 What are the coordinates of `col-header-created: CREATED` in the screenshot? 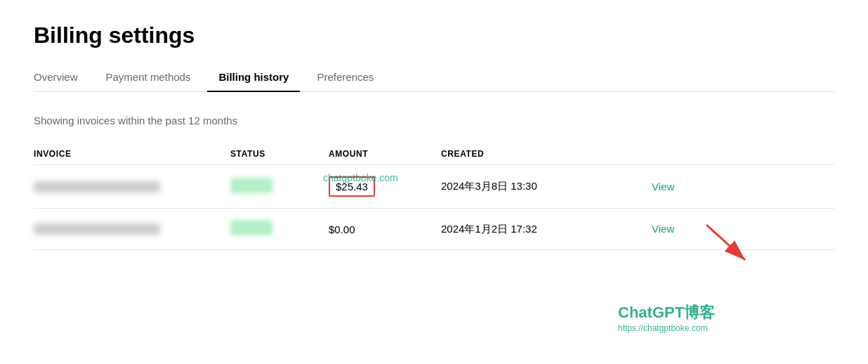 It's located at (546, 154).